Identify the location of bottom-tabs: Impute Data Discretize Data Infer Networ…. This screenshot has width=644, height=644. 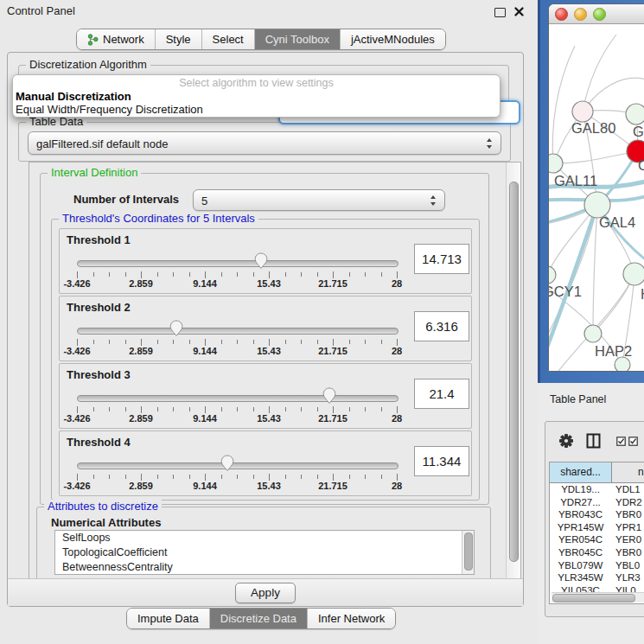
(261, 619).